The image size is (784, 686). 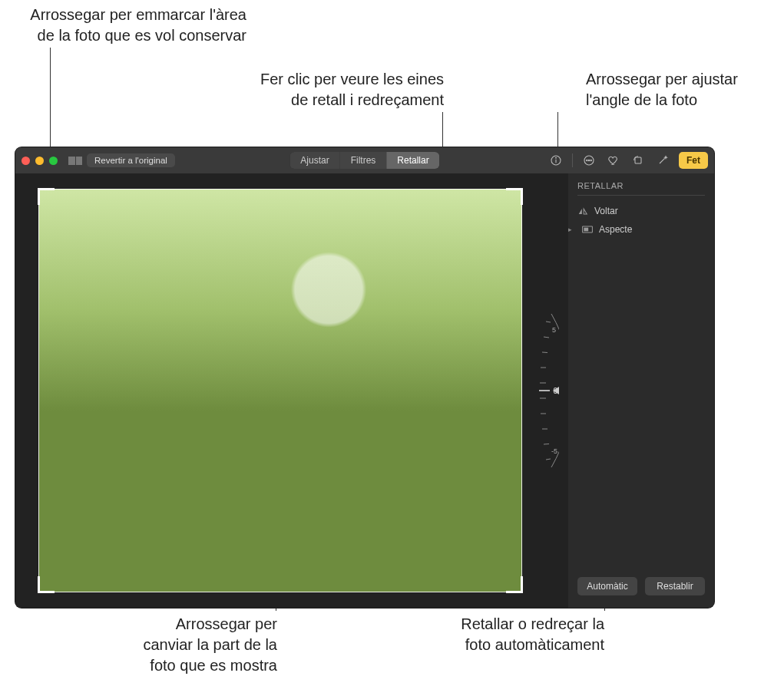 I want to click on toolbar-divider, so click(x=573, y=160).